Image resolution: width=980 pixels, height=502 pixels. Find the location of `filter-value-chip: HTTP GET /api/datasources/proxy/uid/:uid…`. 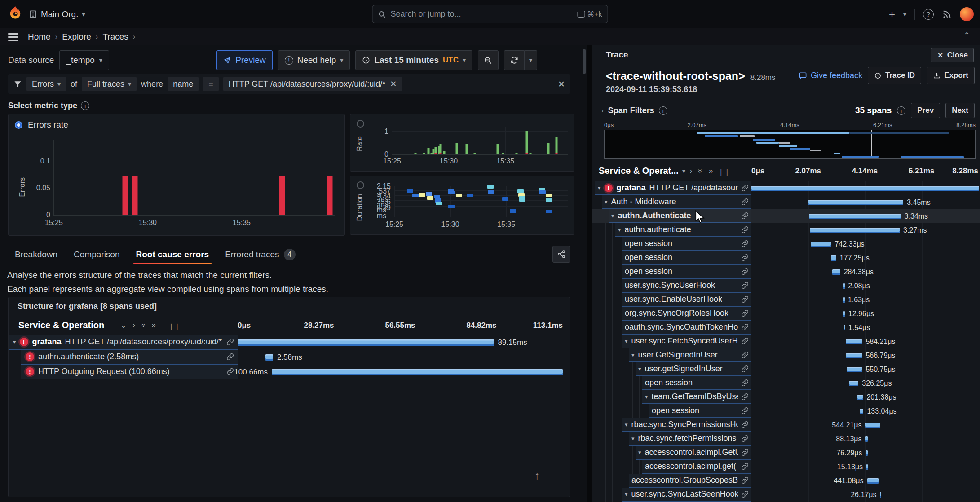

filter-value-chip: HTTP GET /api/datasources/proxy/uid/:uid… is located at coordinates (313, 84).